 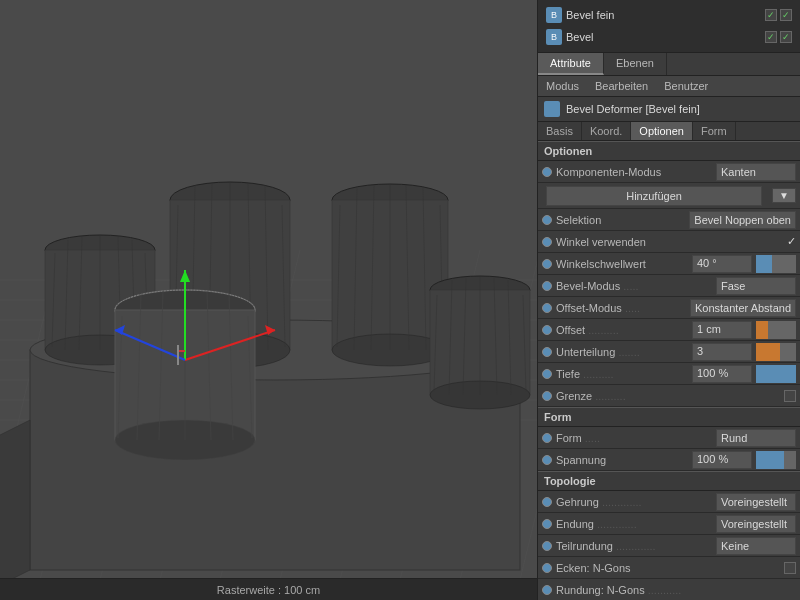 I want to click on status-bar: Rasterweite : 100 cm, so click(x=268, y=589).